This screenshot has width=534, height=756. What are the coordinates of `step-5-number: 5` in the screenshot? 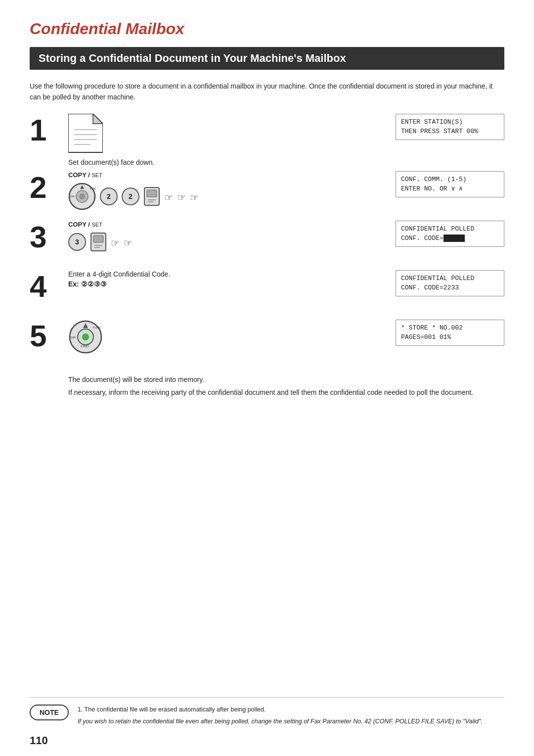 It's located at (44, 336).